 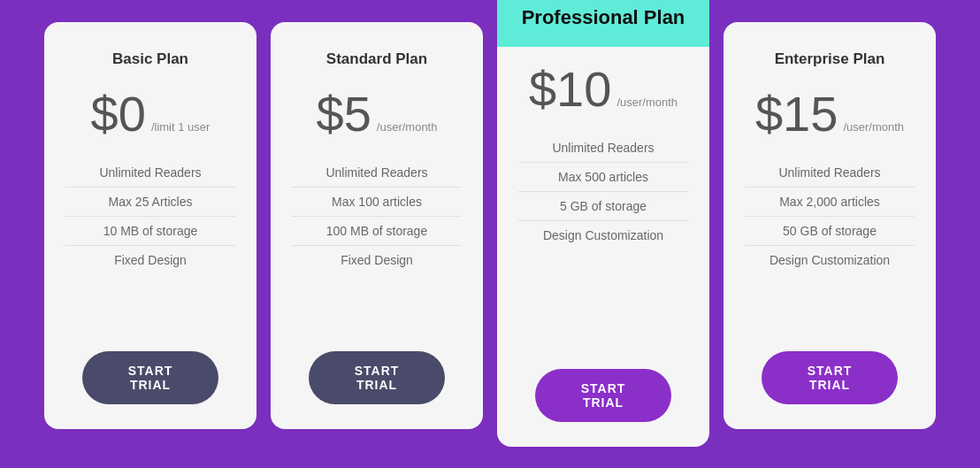 I want to click on feature-item: 100 MB of storage, so click(x=377, y=232).